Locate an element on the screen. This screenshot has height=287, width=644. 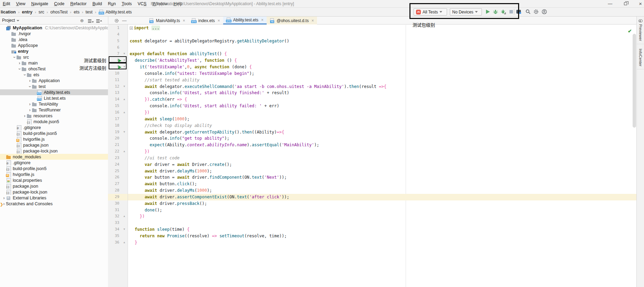
code-text: function sleep(time) { is located at coordinates (382, 230).